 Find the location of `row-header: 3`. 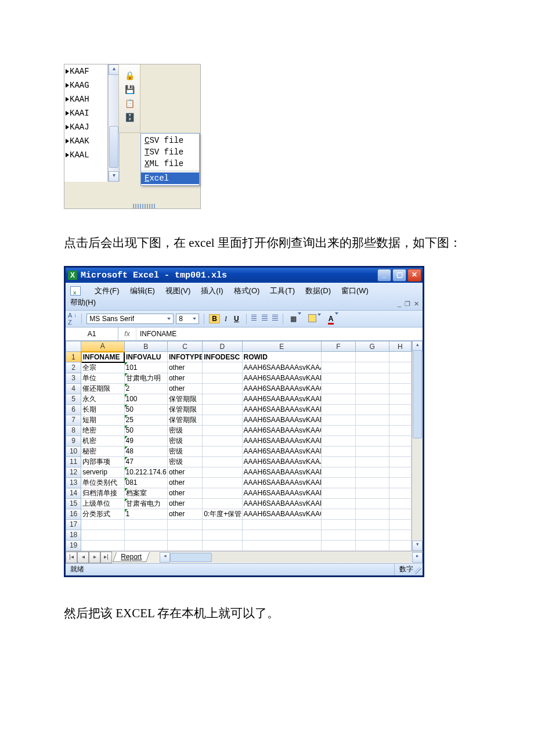

row-header: 3 is located at coordinates (74, 378).